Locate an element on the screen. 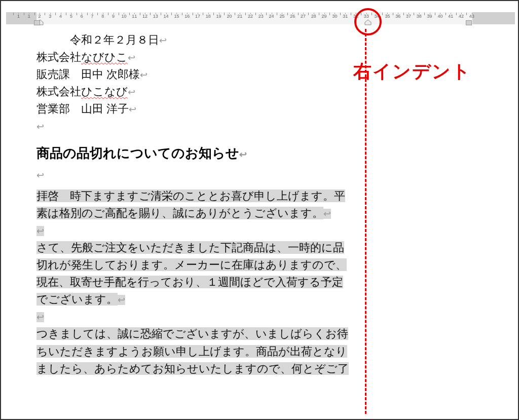 This screenshot has width=519, height=420. ruler-tick: 11 is located at coordinates (135, 16).